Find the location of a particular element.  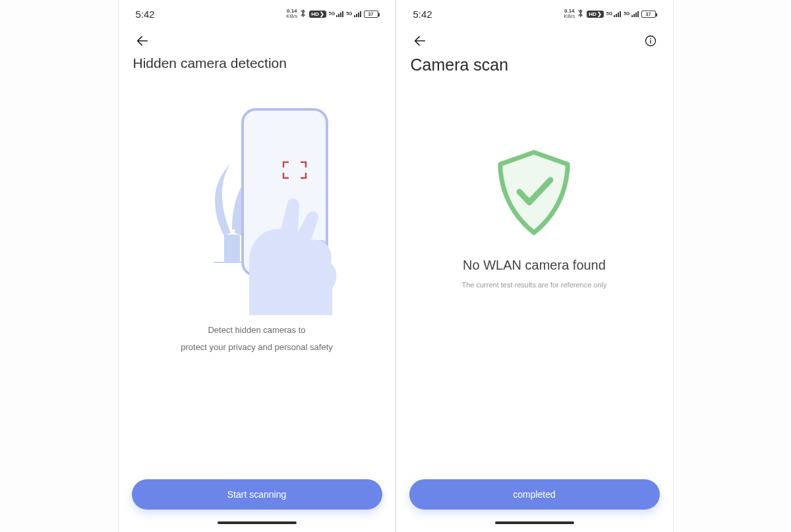

description-line-1: Detect hidden cameras to is located at coordinates (257, 330).